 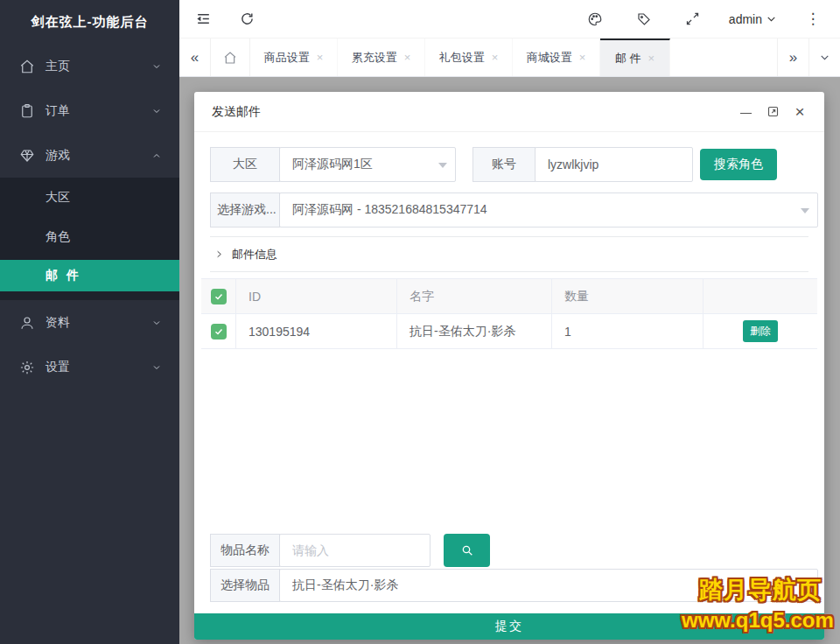 I want to click on order-icon, so click(x=27, y=111).